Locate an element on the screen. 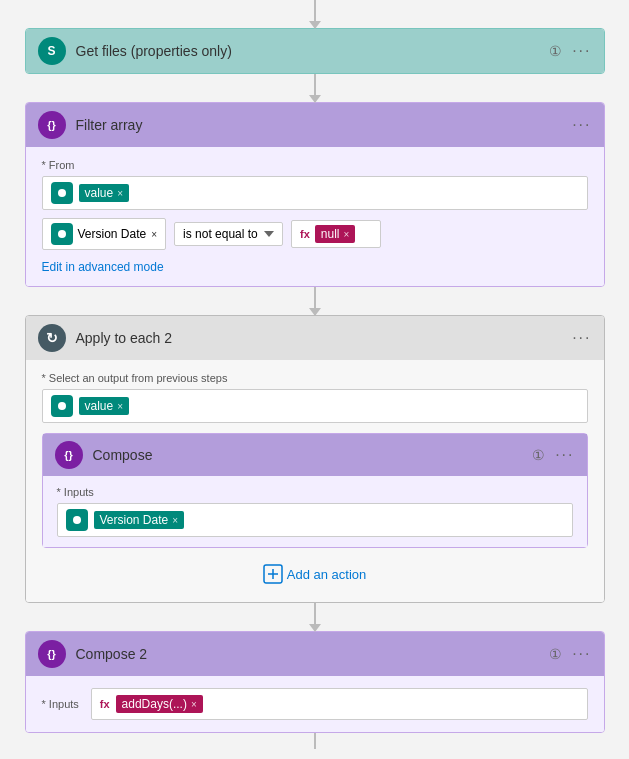 The width and height of the screenshot is (629, 759). compose2-token-close: × is located at coordinates (194, 704).